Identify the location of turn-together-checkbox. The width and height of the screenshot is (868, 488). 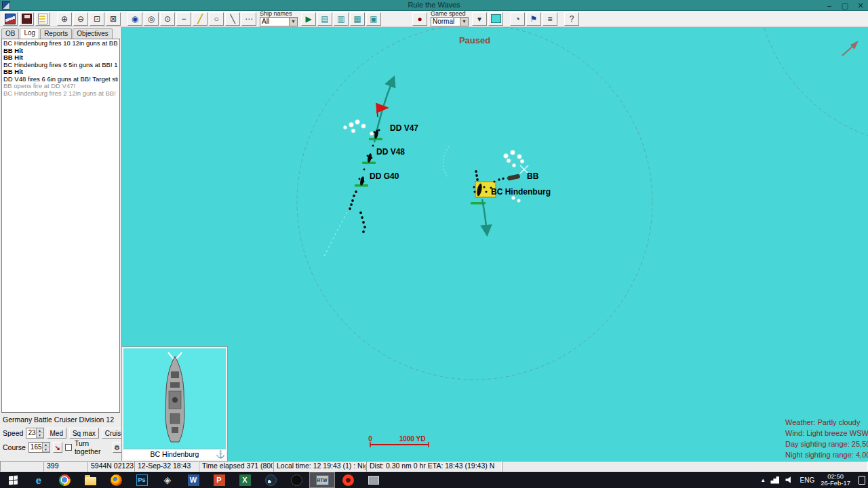
(68, 447).